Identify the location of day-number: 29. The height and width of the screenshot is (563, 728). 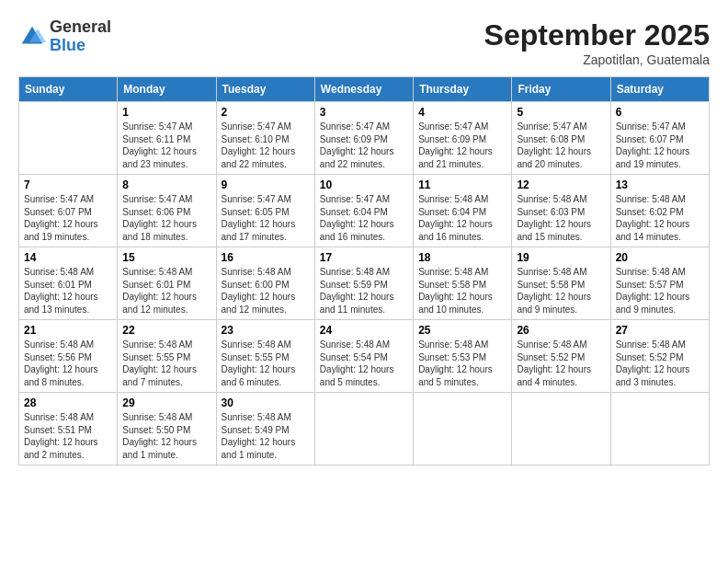
(166, 403).